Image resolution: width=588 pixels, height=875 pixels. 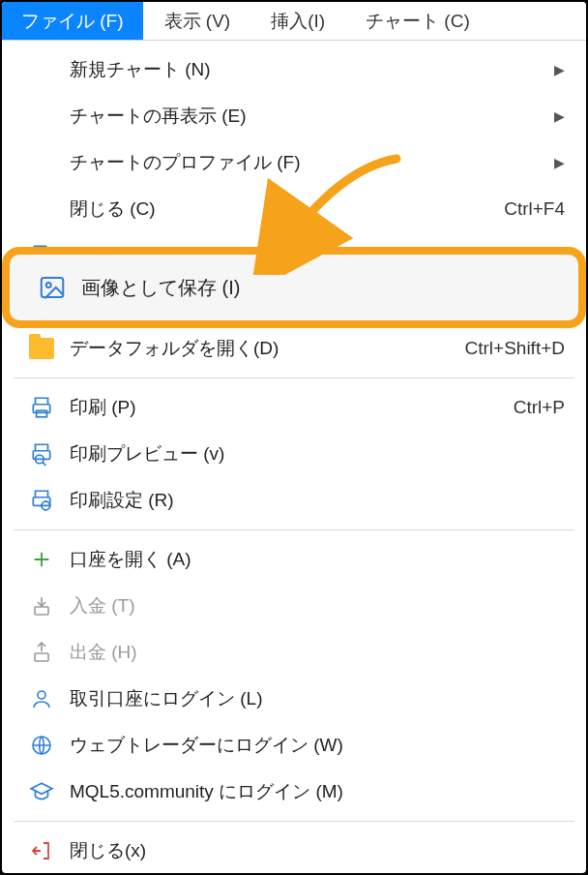 I want to click on menu-open-account-label: 口座を開く (A), so click(x=317, y=559).